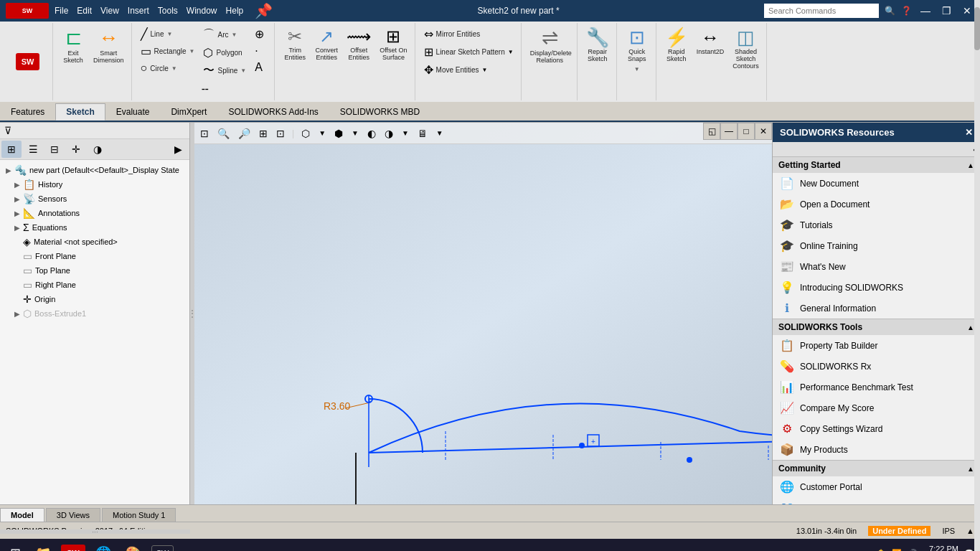  Describe the element at coordinates (168, 34) in the screenshot. I see `line-button: ╱ Line ▼` at that location.